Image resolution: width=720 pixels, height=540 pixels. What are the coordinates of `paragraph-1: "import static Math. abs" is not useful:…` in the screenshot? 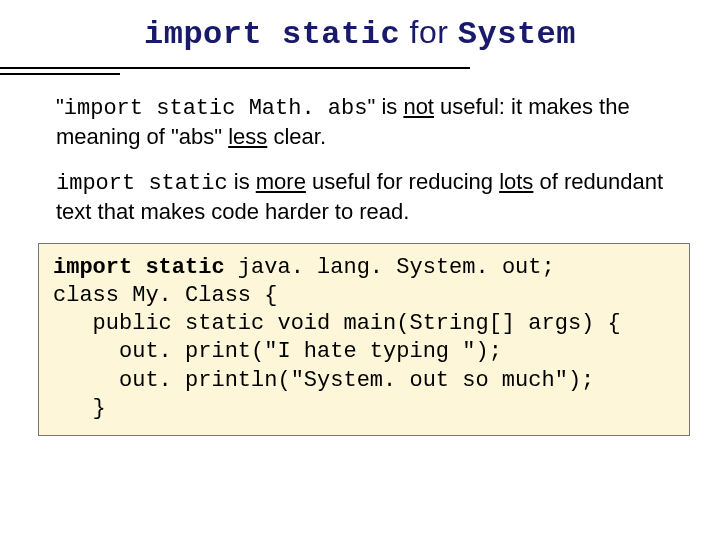 It's located at (364, 122).